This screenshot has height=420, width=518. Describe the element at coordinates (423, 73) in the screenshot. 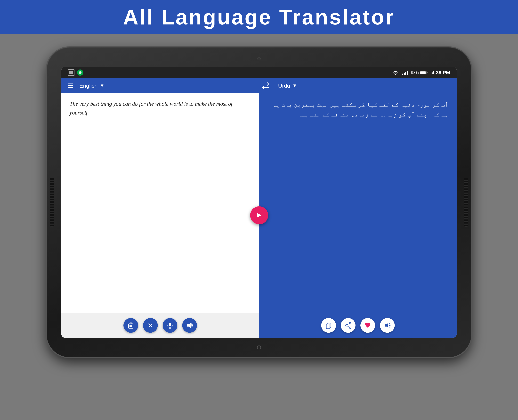

I see `battery-body` at that location.